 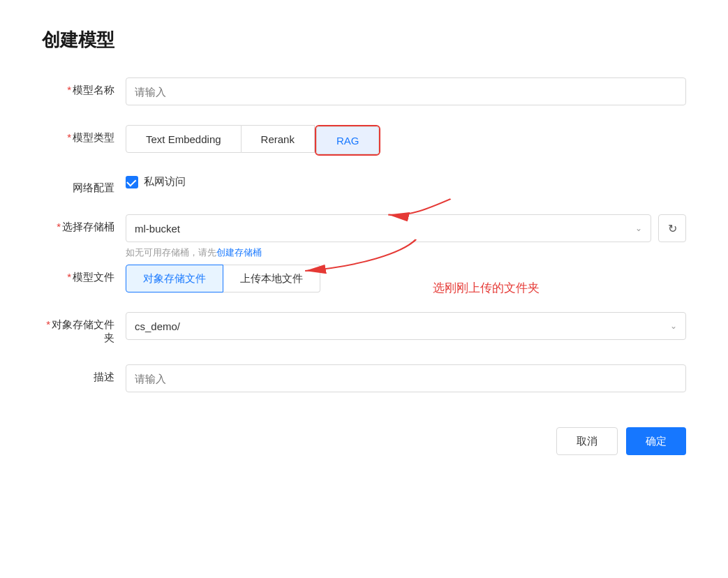 What do you see at coordinates (84, 224) in the screenshot?
I see `storage-bucket-label: *选择存储桶` at bounding box center [84, 224].